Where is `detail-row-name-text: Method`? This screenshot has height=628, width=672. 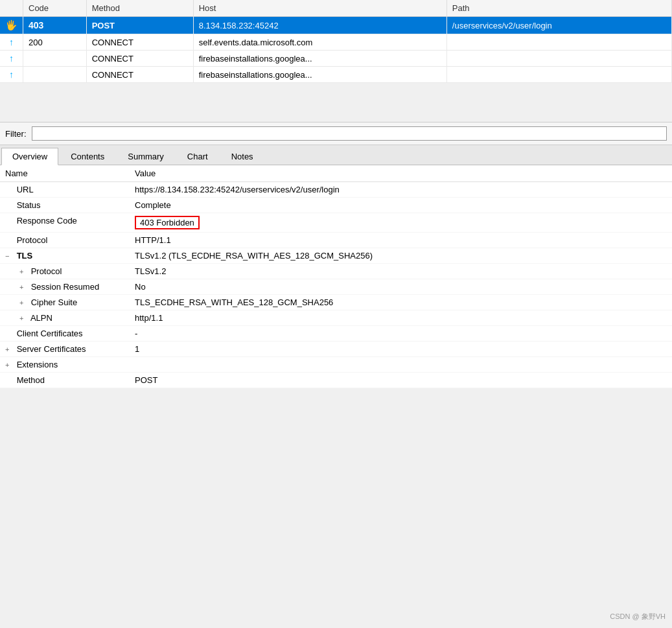 detail-row-name-text: Method is located at coordinates (31, 380).